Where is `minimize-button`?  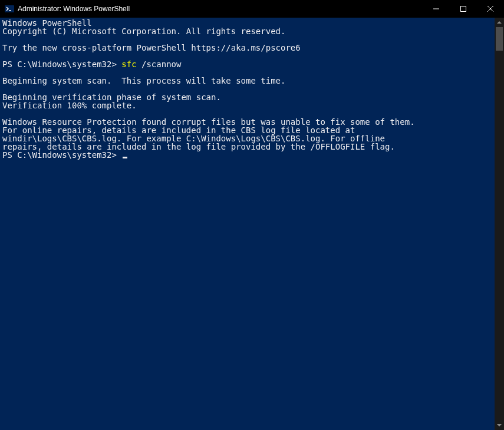 minimize-button is located at coordinates (436, 9).